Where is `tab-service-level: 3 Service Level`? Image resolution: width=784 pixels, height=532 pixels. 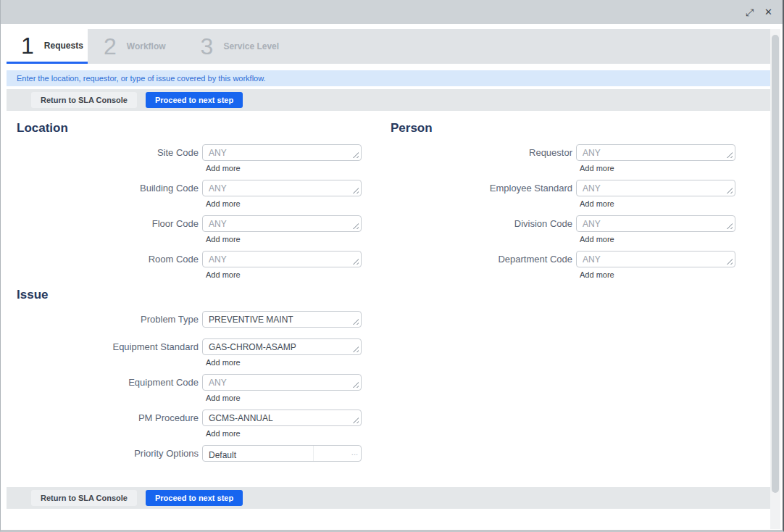
tab-service-level: 3 Service Level is located at coordinates (243, 46).